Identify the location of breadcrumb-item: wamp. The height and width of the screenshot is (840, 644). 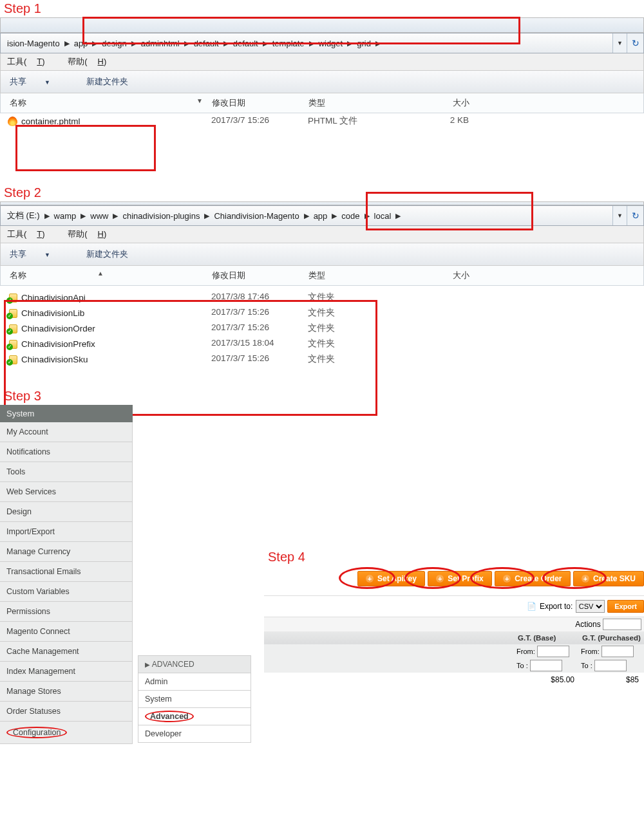
(66, 216).